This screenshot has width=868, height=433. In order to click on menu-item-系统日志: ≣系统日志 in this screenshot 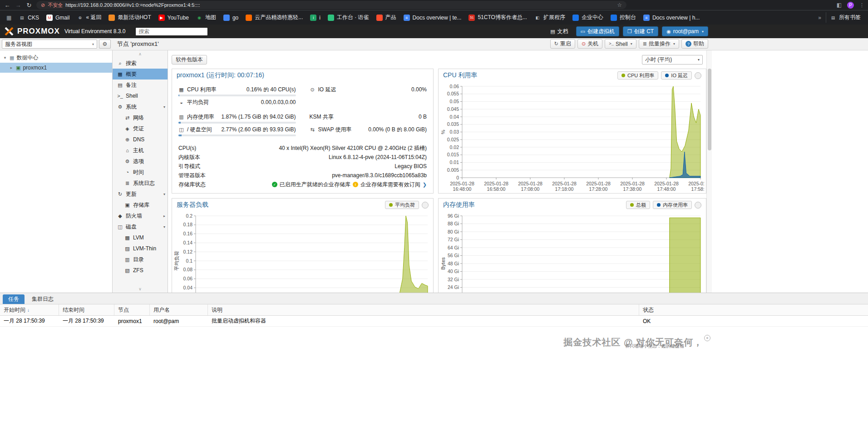, I will do `click(140, 183)`.